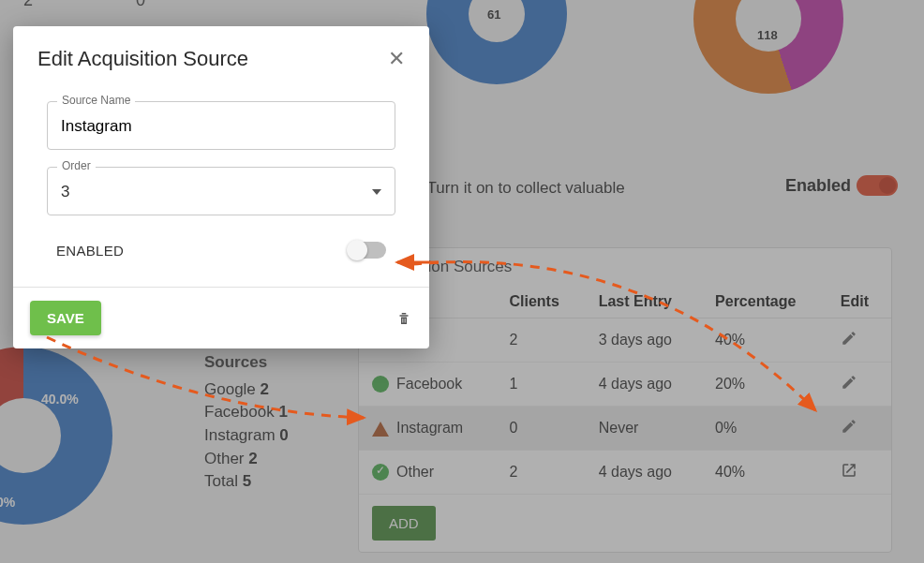  What do you see at coordinates (396, 59) in the screenshot?
I see `close-icon: ✕` at bounding box center [396, 59].